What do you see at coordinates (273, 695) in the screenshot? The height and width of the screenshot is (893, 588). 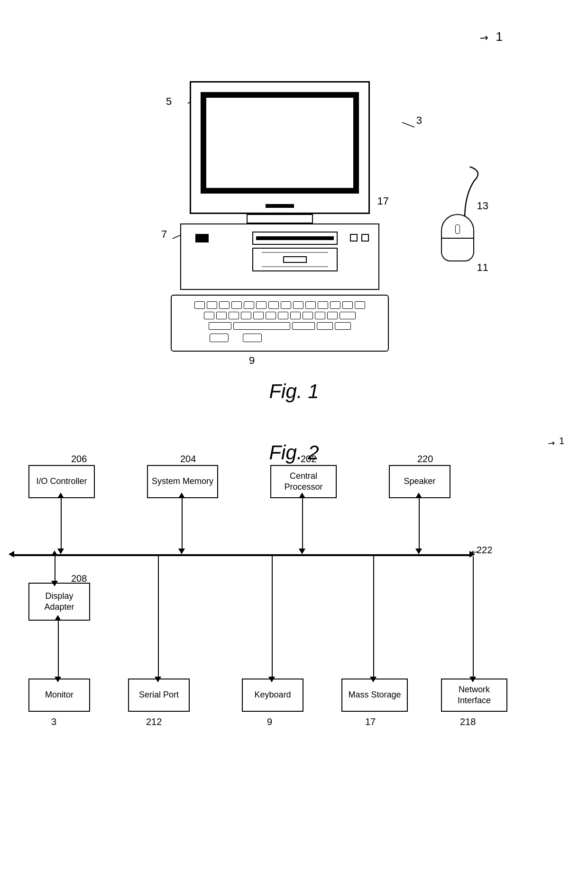 I see `box-keyboard: Keyboard` at bounding box center [273, 695].